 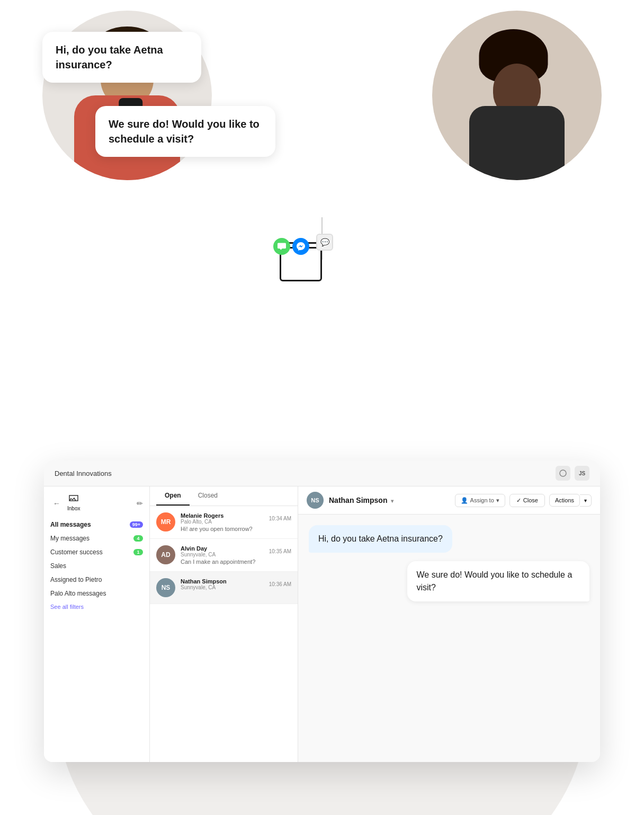 I want to click on actions-group: Actions ▾, so click(x=570, y=500).